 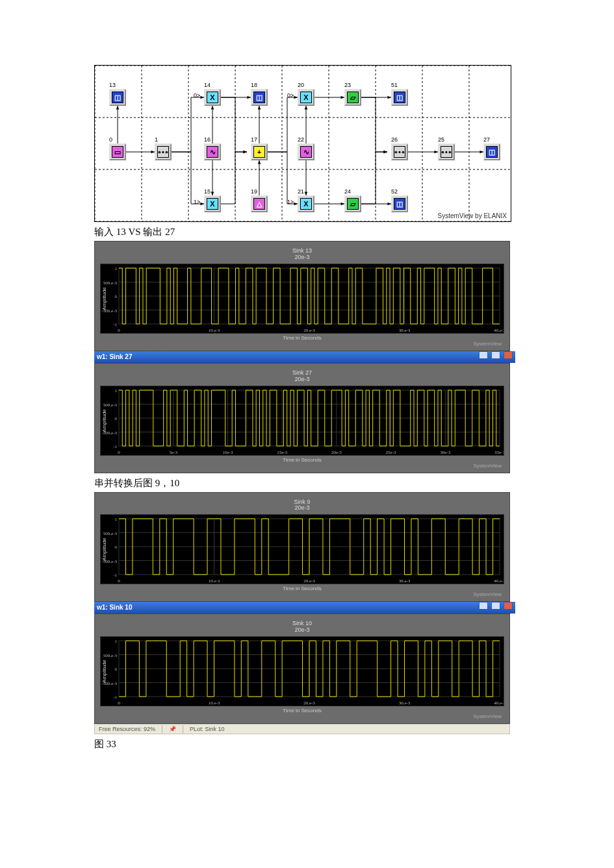 What do you see at coordinates (400, 97) in the screenshot?
I see `block-51: 51◫` at bounding box center [400, 97].